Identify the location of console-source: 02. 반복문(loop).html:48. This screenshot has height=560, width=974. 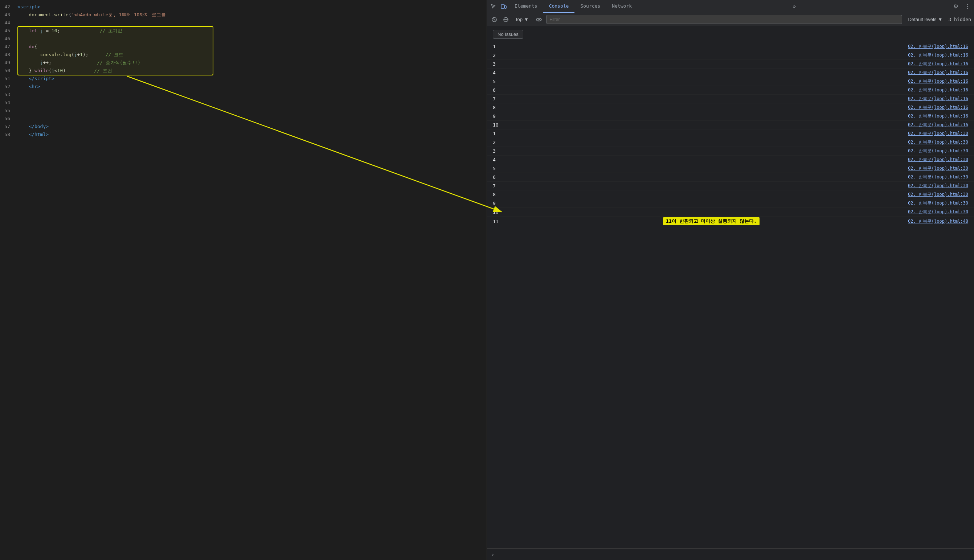
(938, 222).